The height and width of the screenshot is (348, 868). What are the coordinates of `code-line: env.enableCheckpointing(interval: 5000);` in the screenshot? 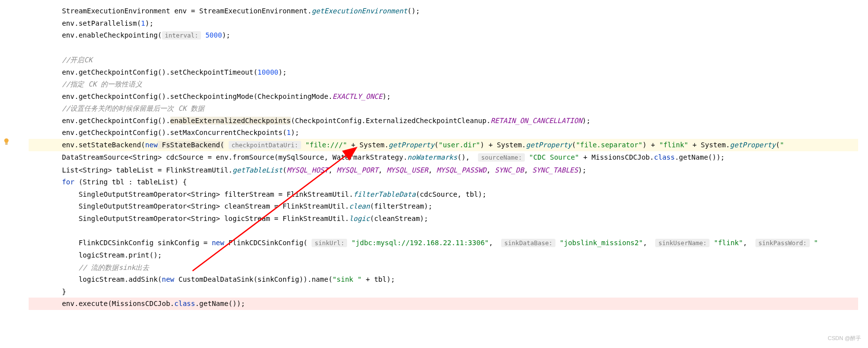 It's located at (443, 36).